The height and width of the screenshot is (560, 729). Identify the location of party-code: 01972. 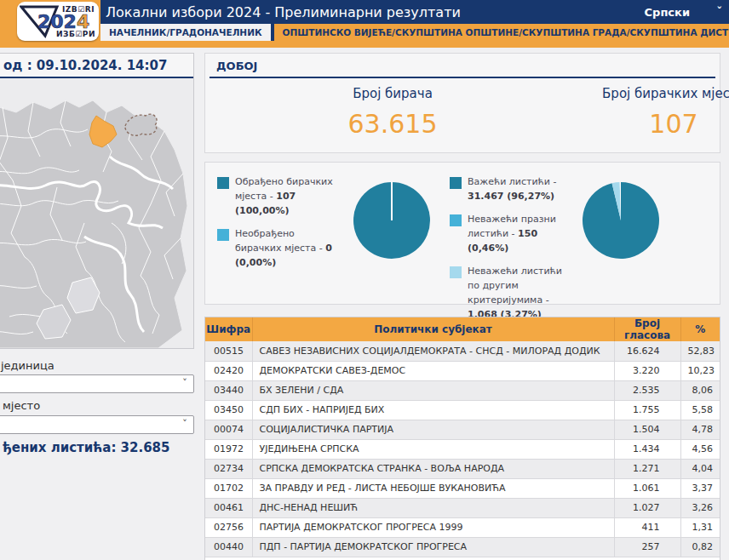
(228, 449).